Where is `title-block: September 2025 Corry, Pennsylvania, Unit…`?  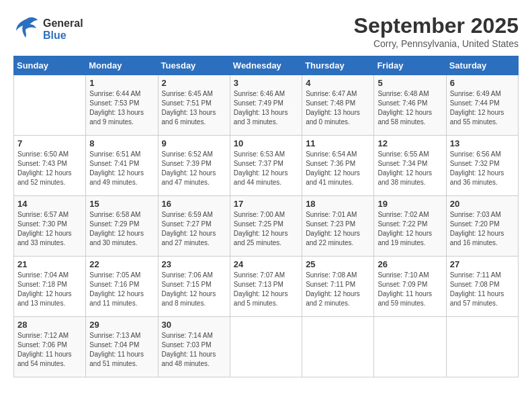
title-block: September 2025 Corry, Pennsylvania, Unit… is located at coordinates (437, 31).